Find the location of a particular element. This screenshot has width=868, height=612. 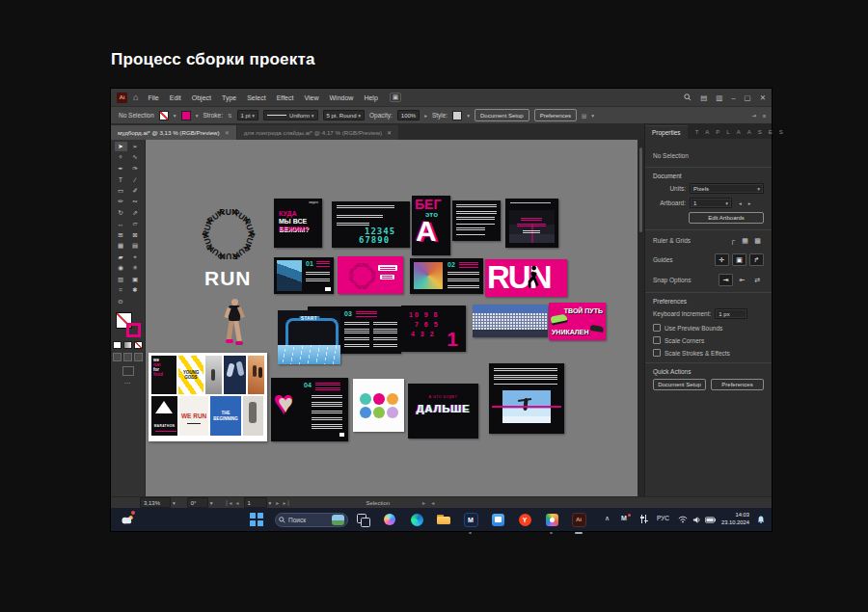

brush-select: 5 pt. Round ▾ is located at coordinates (343, 116).